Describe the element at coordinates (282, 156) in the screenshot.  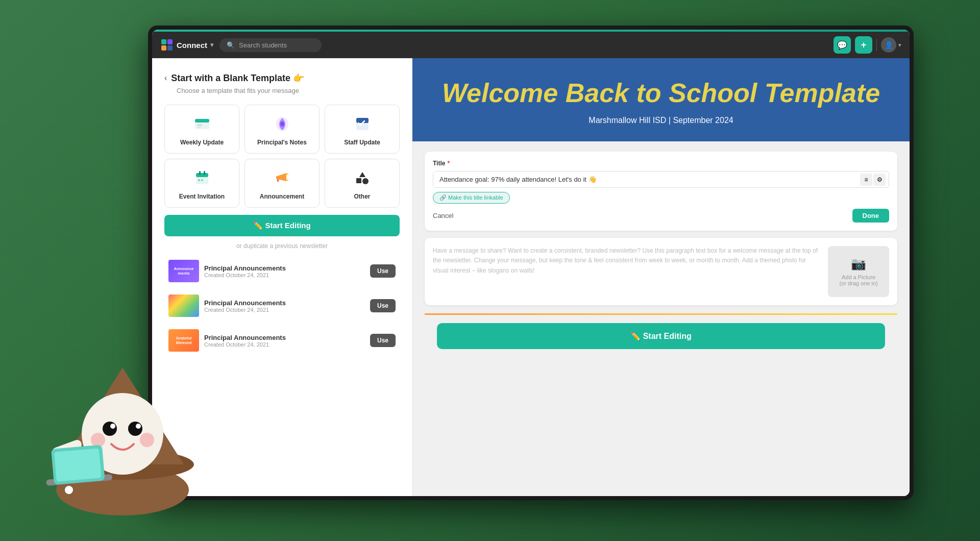
I see `template-grid: Weekly Update Principal's Notes` at that location.